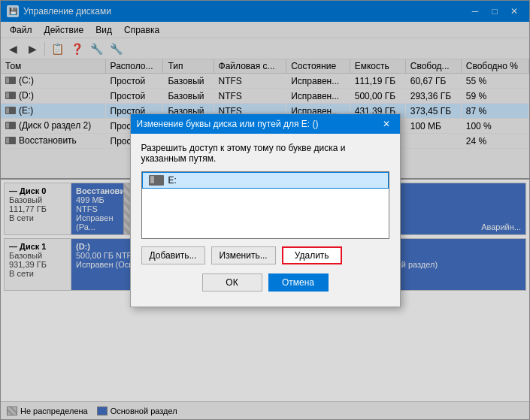 The height and width of the screenshot is (420, 530). I want to click on dialog-add-button: Добавить..., so click(173, 255).